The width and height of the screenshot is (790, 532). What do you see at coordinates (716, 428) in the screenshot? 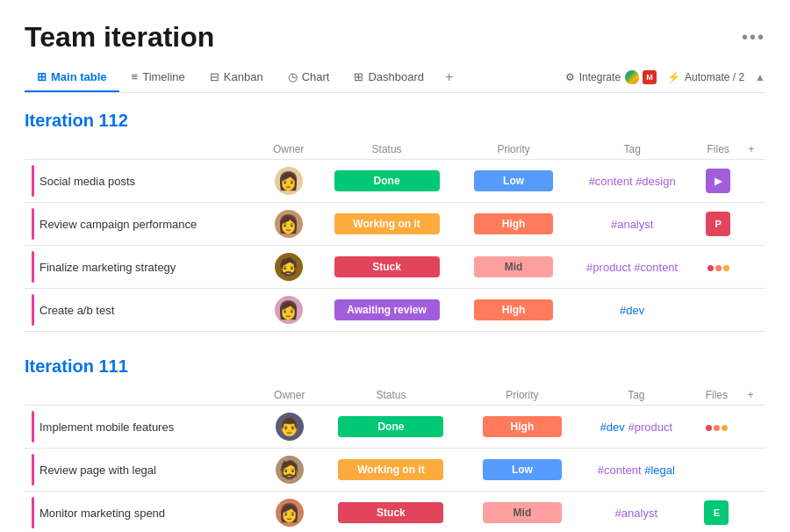
I see `file-icon` at bounding box center [716, 428].